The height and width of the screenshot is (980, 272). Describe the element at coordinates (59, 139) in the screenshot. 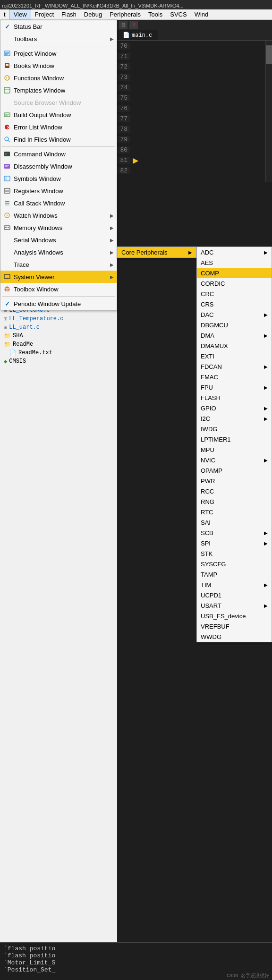

I see `menu-item-find-in-files-window: Find In Files Window` at that location.